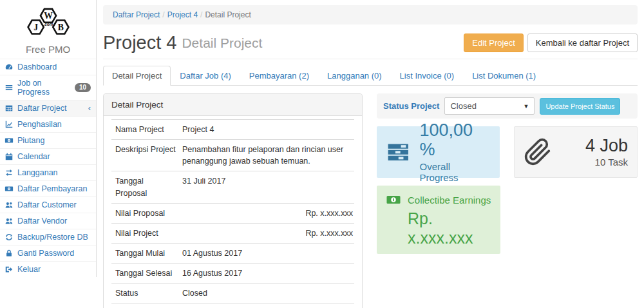  Describe the element at coordinates (233, 273) in the screenshot. I see `table-row: Tanggal Selesai 16 Agustus 2017` at that location.